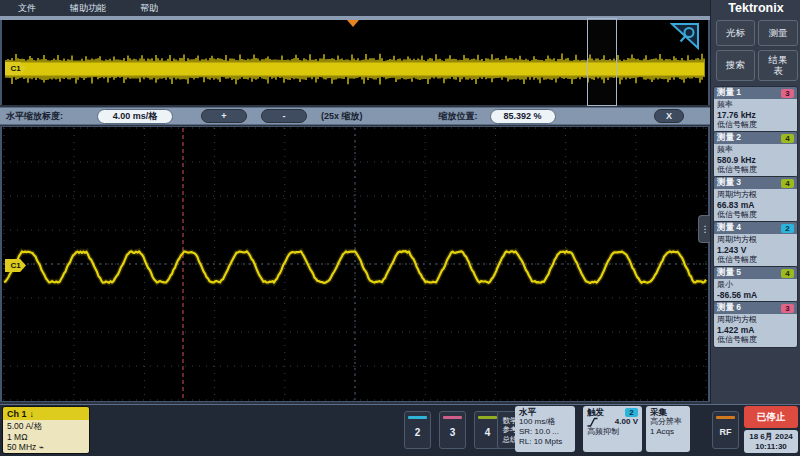  What do you see at coordinates (46, 430) in the screenshot?
I see `channel1-card: Ch 1↓ 5.00 A/格 1 MΩ 50 MHz ⌁` at bounding box center [46, 430].